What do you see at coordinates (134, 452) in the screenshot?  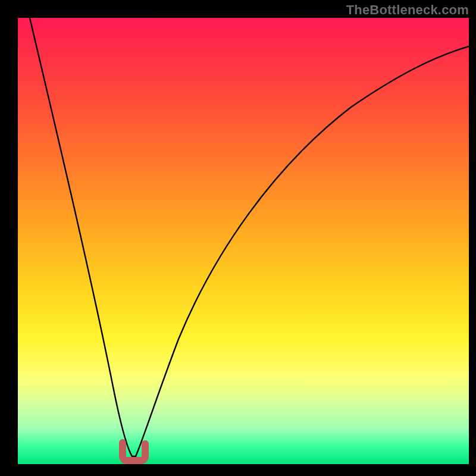 I see `minimum-marker` at bounding box center [134, 452].